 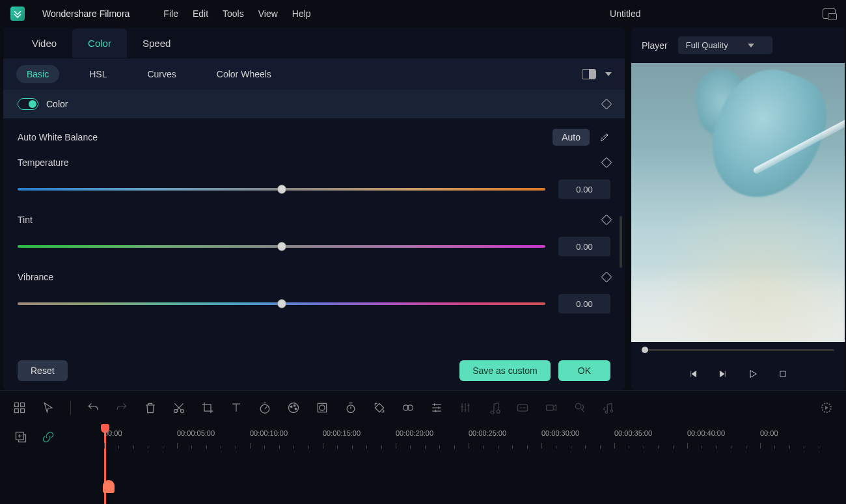 What do you see at coordinates (244, 74) in the screenshot?
I see `subtab-colorwheels: Color Wheels` at bounding box center [244, 74].